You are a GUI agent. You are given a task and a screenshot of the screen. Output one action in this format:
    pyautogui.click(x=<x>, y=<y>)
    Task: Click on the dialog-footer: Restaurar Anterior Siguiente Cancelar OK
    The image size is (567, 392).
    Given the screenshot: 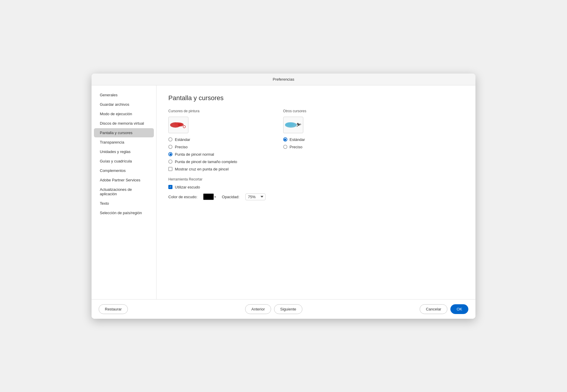 What is the action you would take?
    pyautogui.click(x=284, y=309)
    